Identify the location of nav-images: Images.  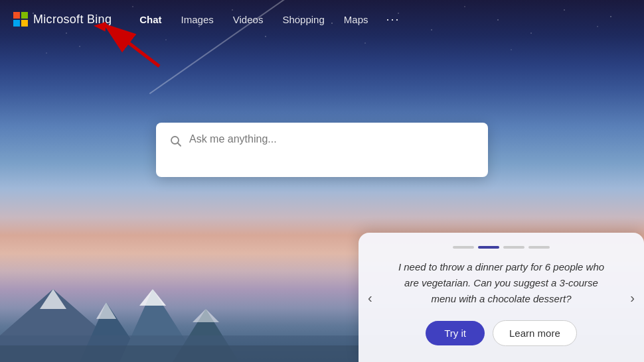
(198, 20).